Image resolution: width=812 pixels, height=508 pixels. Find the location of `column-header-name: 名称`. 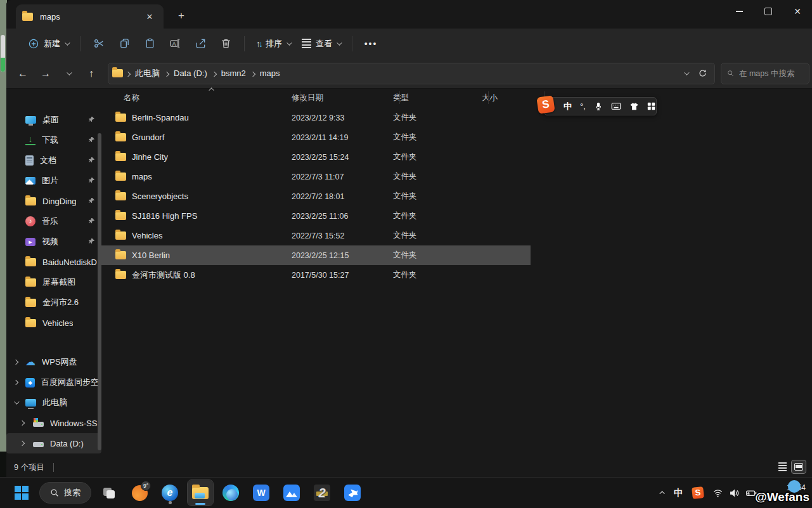

column-header-name: 名称 is located at coordinates (197, 98).